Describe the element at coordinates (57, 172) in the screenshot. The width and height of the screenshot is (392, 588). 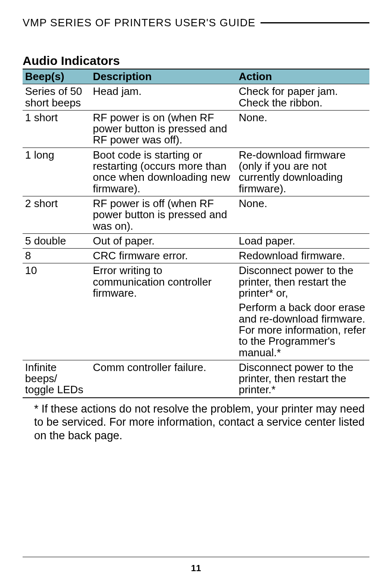
I see `cell-beeps: 1 long` at that location.